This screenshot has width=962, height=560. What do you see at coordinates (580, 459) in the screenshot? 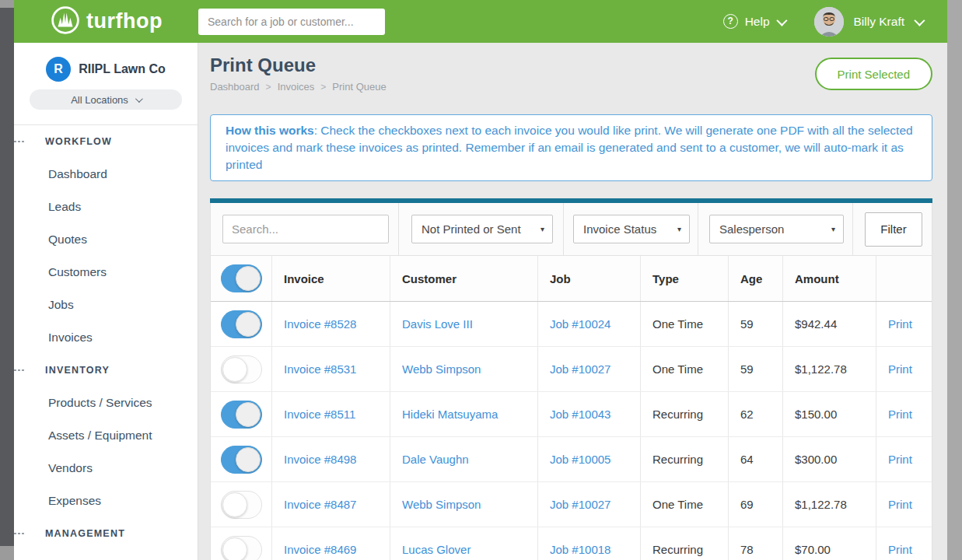
I see `job-link: Job #10005` at bounding box center [580, 459].